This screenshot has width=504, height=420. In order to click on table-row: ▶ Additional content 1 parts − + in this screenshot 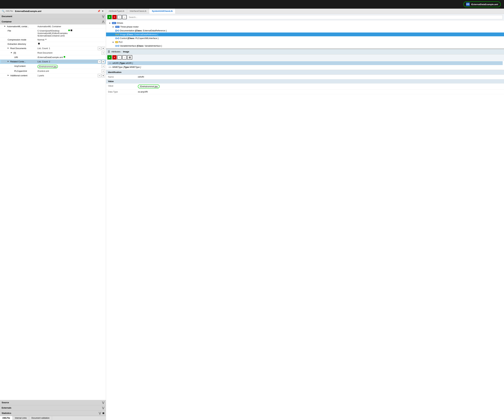, I will do `click(53, 76)`.